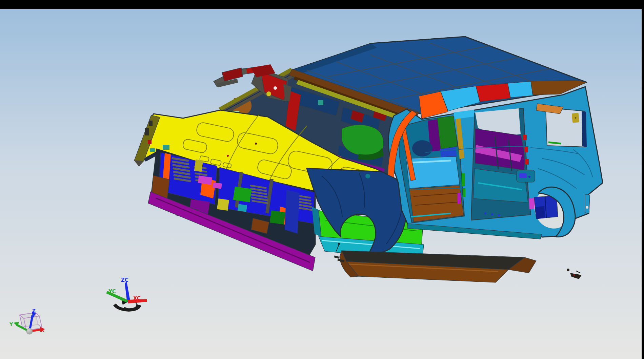 This screenshot has height=359, width=644. I want to click on quarter-window-aperture, so click(566, 127).